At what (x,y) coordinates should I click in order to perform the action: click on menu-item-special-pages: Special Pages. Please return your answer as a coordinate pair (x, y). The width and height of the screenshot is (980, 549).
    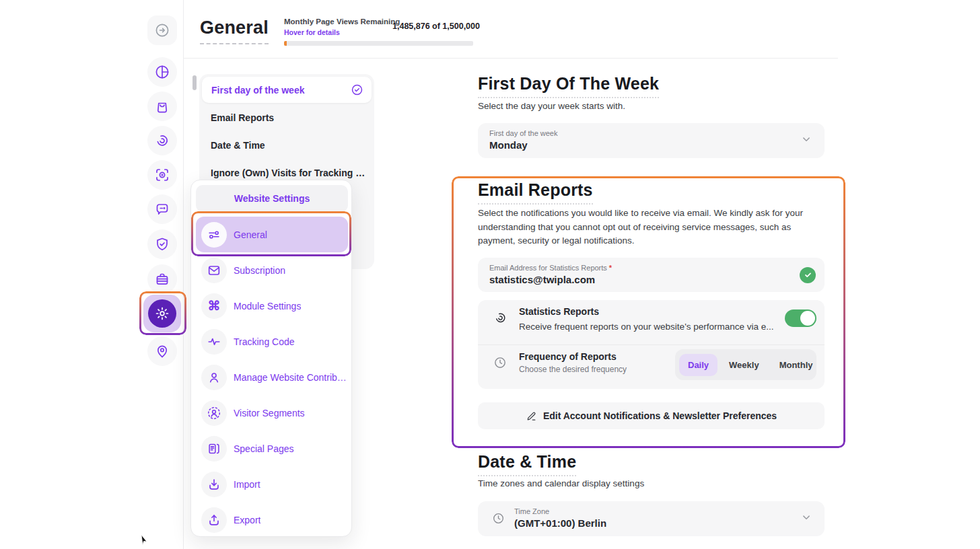
    Looking at the image, I should click on (272, 448).